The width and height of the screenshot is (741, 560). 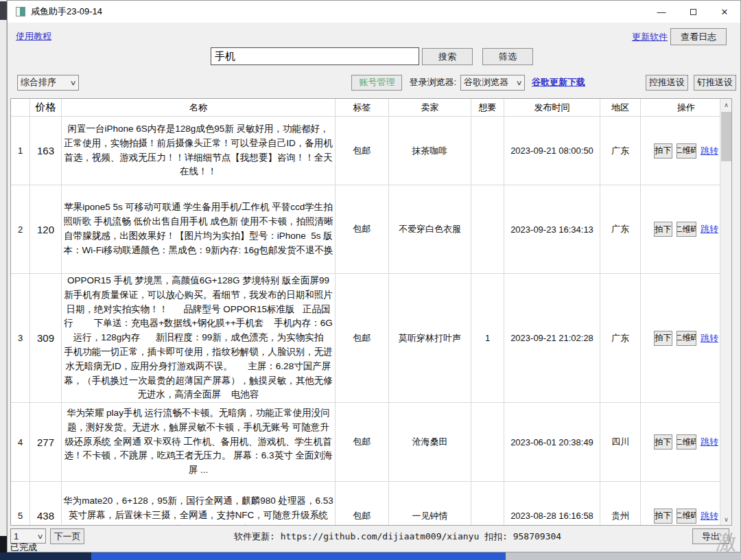 I want to click on minimize-icon: —, so click(x=661, y=12).